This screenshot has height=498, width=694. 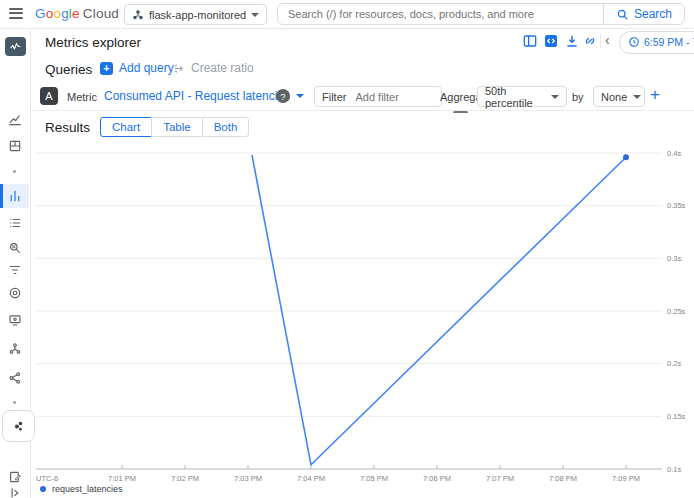 I want to click on collapse-left-icon: ‹, so click(x=608, y=40).